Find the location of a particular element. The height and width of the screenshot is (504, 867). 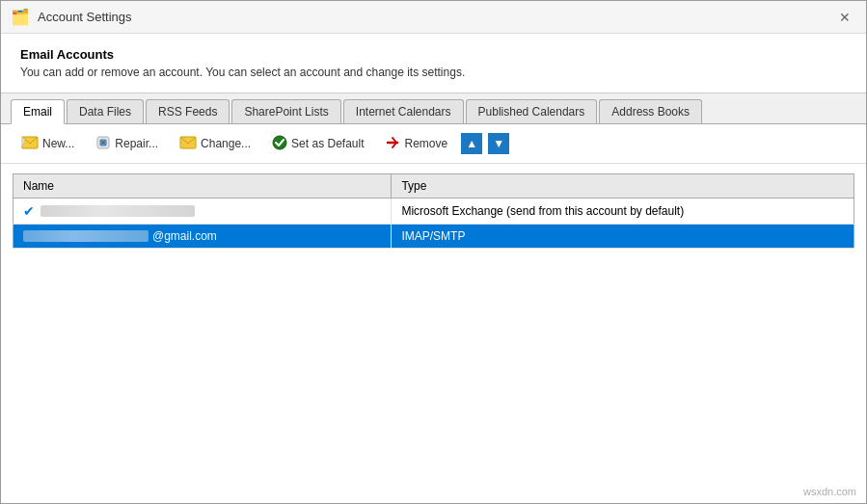

remove-label: Remove is located at coordinates (426, 144).